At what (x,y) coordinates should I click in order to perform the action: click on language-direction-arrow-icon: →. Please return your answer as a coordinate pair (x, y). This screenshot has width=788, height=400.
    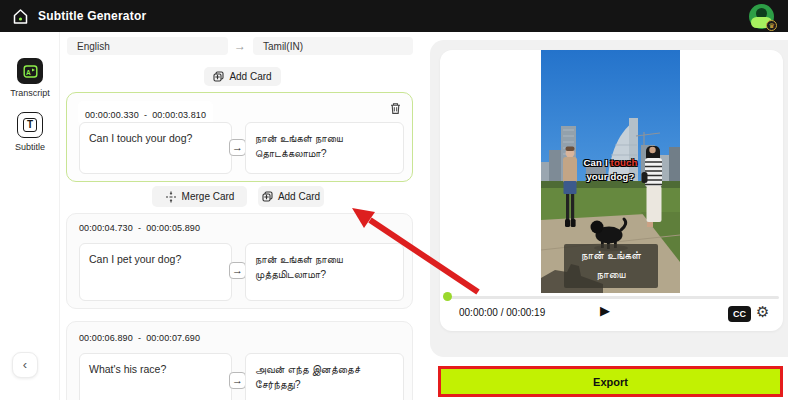
    Looking at the image, I should click on (240, 46).